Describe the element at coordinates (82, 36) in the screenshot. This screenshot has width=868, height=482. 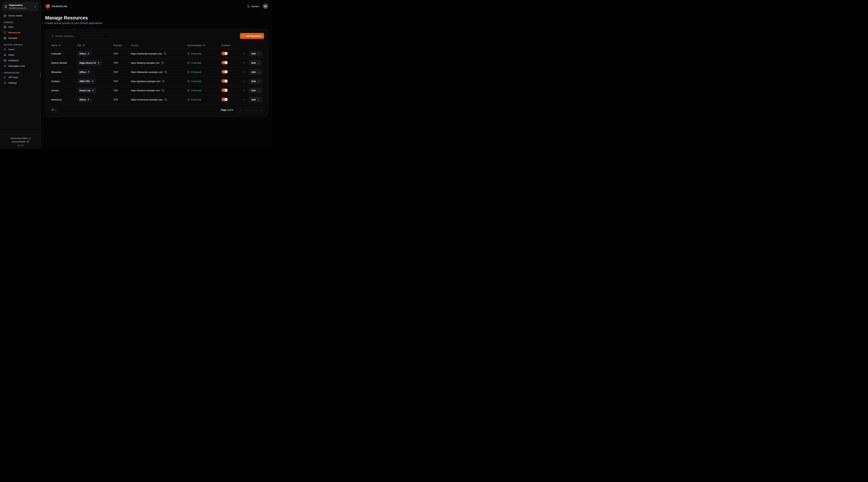
I see `search-input` at that location.